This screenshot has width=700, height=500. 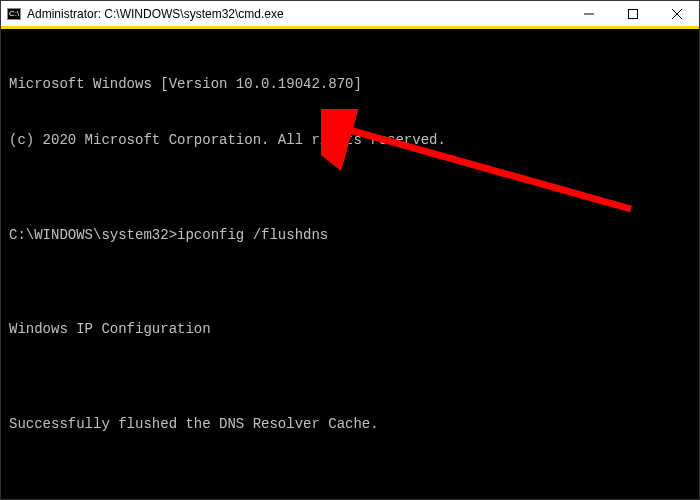 I want to click on result-line: Successfully flushed the DNS Resolver Ca…, so click(x=350, y=424).